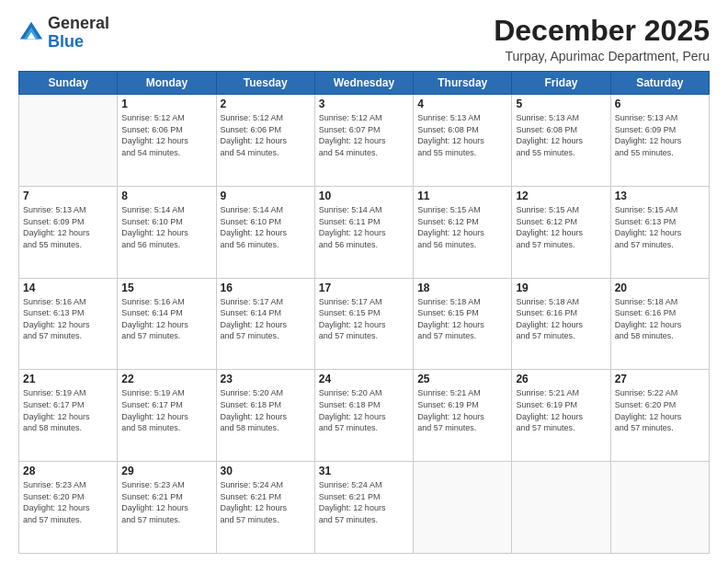  Describe the element at coordinates (463, 416) in the screenshot. I see `calendar-cell: 25Sunrise: 5:21 AM Sunset: 6:19 PM Dayli…` at that location.